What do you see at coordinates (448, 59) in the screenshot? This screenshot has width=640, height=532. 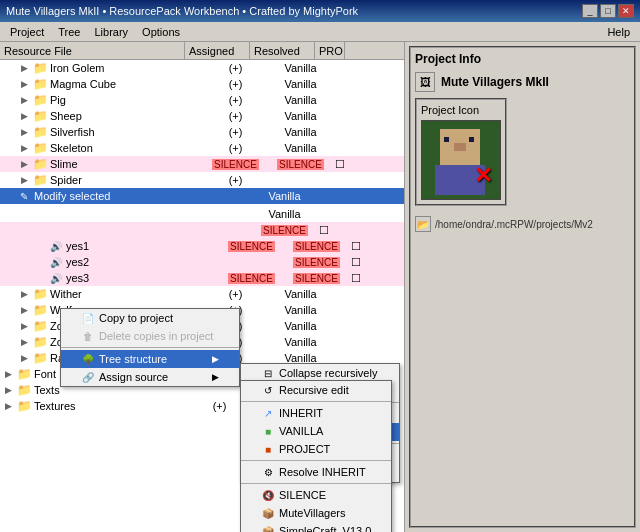 I see `project-info-title-text: Project Info` at bounding box center [448, 59].